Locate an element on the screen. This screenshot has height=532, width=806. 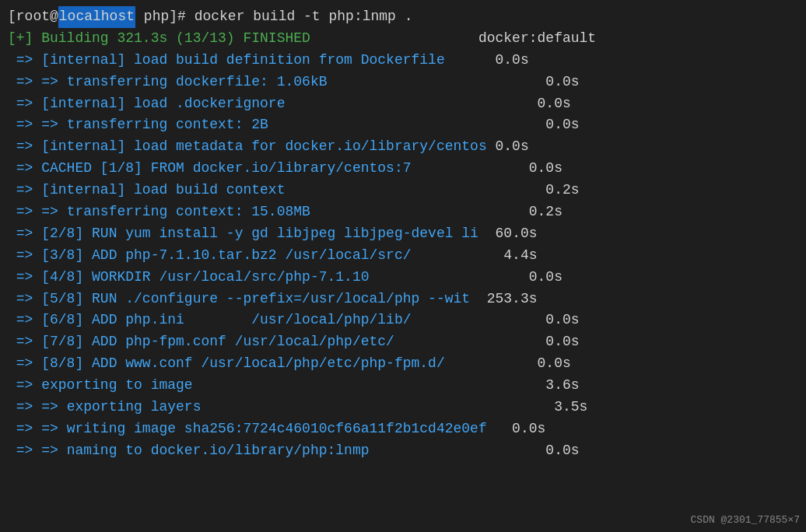
arrow-18: => => is located at coordinates (37, 429).